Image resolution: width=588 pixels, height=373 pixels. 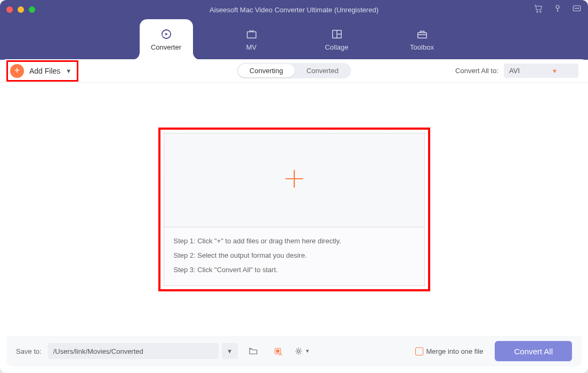 I want to click on convert-all-to: Convert All to: AVI ▼, so click(x=517, y=70).